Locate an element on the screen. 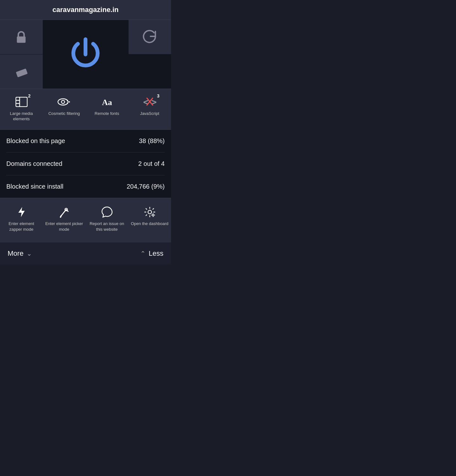  stat-blocked-page: Blocked on this page 38 (88%) is located at coordinates (86, 141).